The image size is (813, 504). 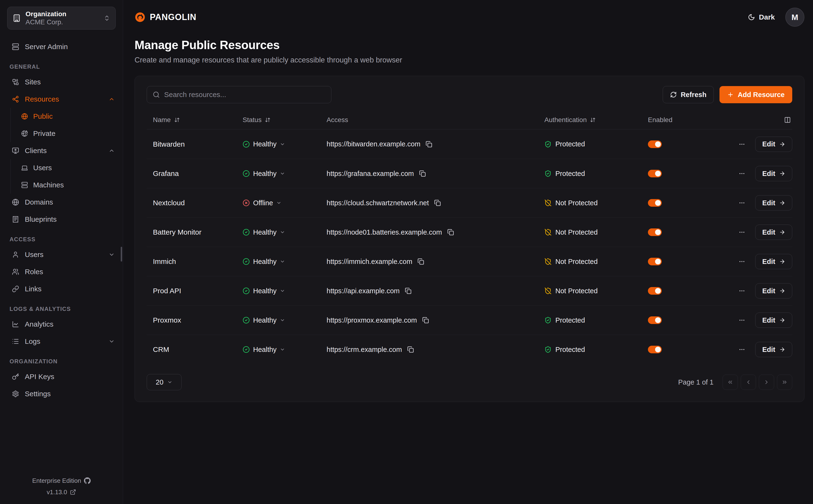 What do you see at coordinates (61, 289) in the screenshot?
I see `sidebar-item-links: Links` at bounding box center [61, 289].